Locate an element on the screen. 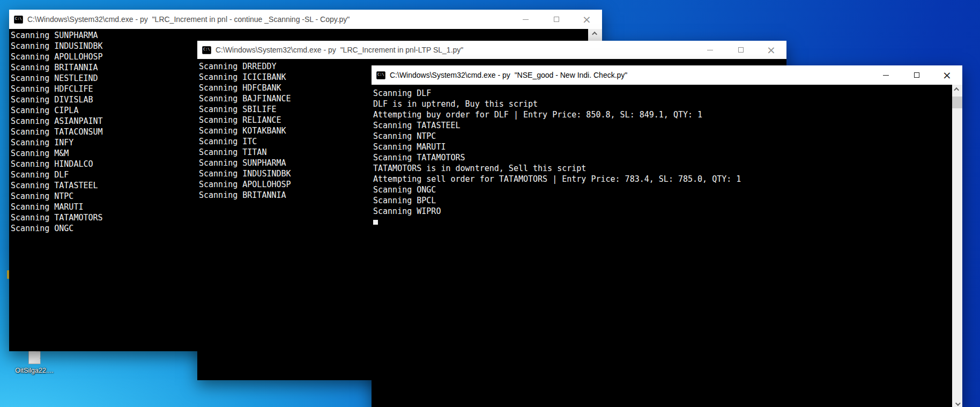 This screenshot has height=407, width=980. desktop-icon-oitsilga: OitSilga22.... is located at coordinates (34, 361).